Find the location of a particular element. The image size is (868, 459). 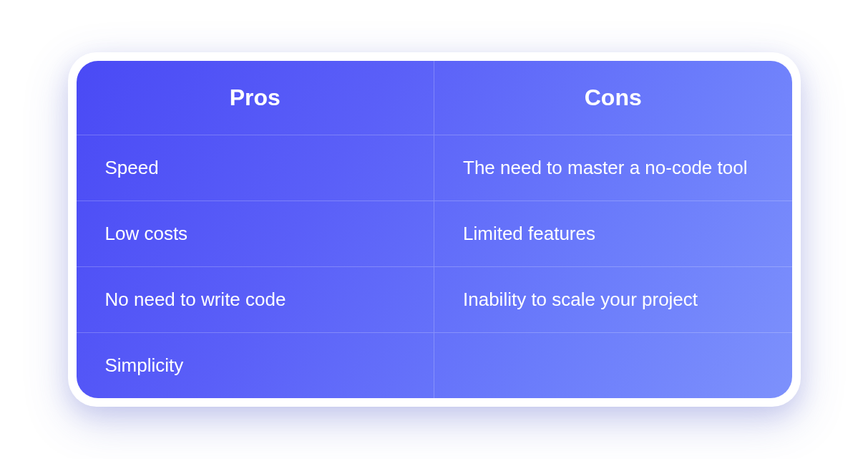

header-pros: Pros is located at coordinates (256, 97).